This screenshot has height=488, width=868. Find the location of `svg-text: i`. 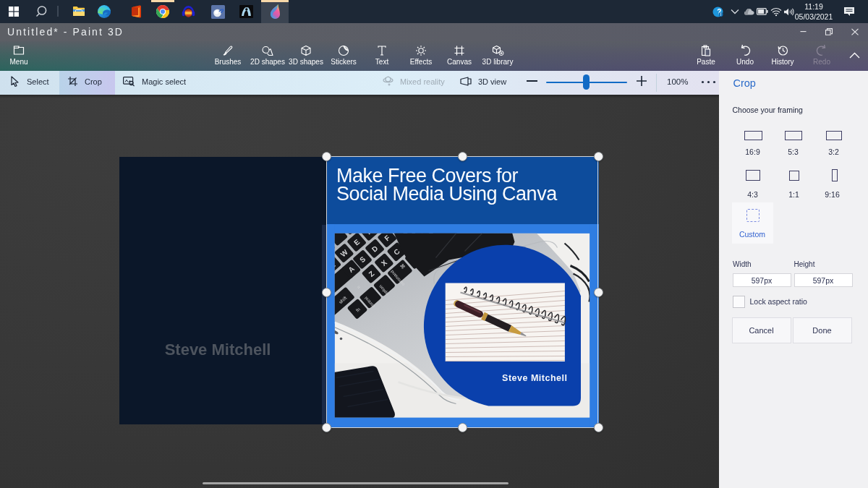

svg-text: i is located at coordinates (720, 14).